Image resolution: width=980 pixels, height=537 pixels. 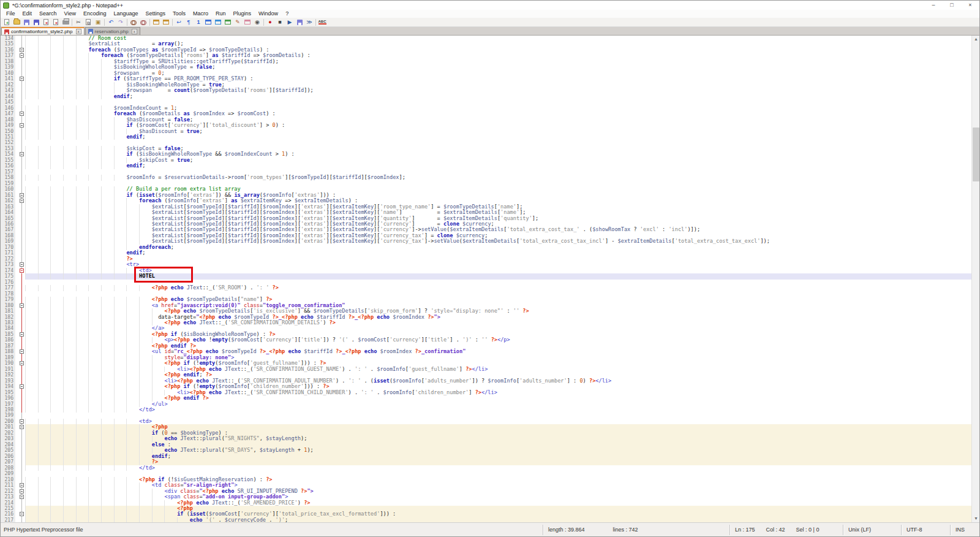 I want to click on code-line: 184</a>, so click(x=490, y=329).